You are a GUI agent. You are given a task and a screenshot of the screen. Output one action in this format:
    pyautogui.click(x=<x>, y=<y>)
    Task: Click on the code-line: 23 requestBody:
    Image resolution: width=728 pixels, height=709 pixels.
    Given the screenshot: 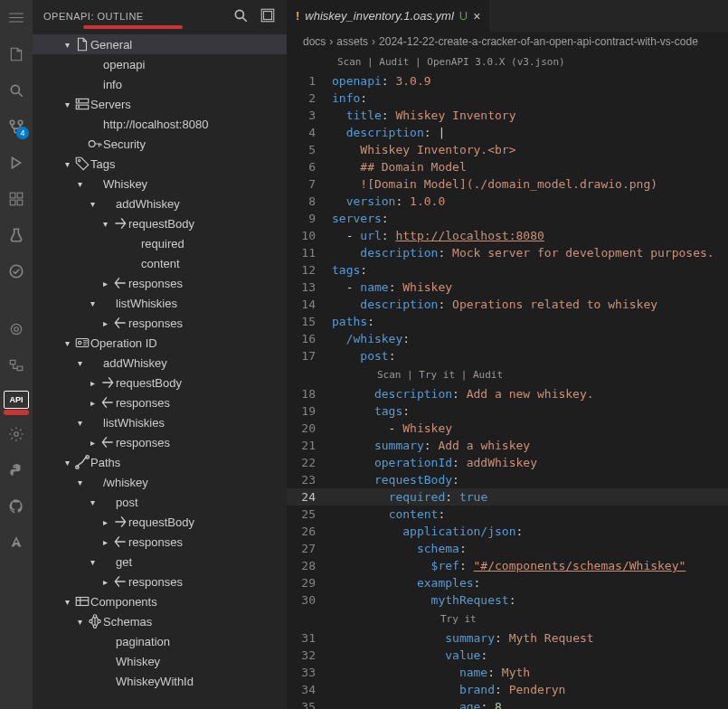 What is the action you would take?
    pyautogui.click(x=507, y=479)
    